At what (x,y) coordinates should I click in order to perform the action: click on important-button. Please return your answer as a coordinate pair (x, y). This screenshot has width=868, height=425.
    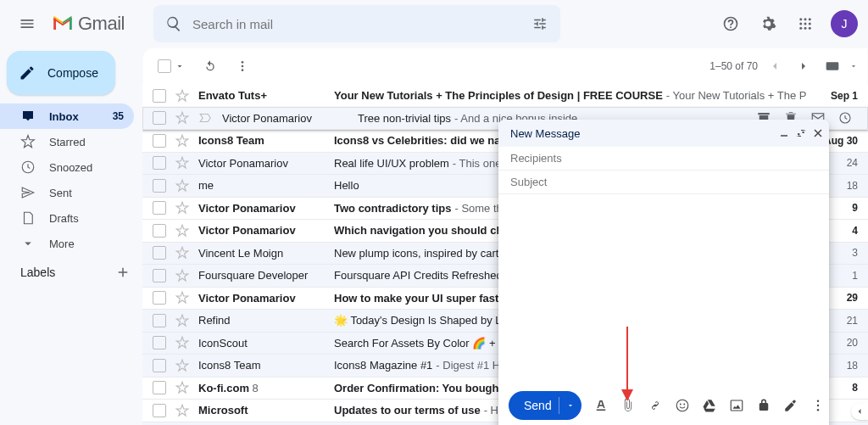
    Looking at the image, I should click on (206, 118).